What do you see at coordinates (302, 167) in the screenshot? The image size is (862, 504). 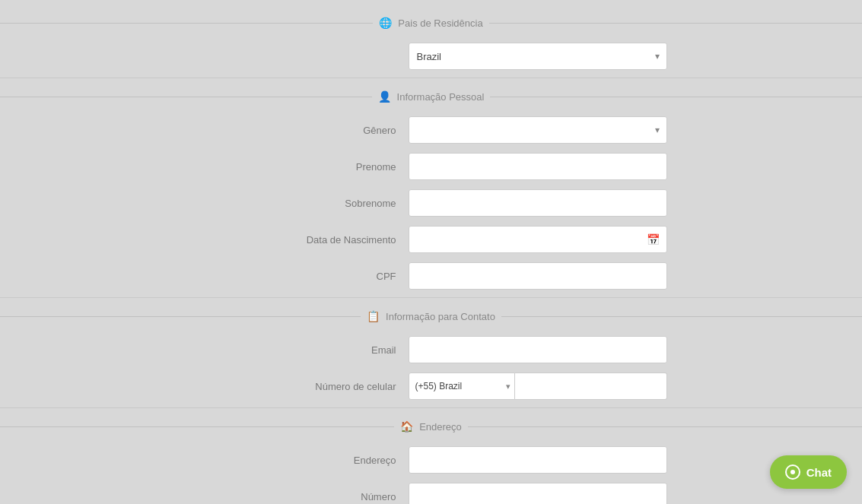 I see `firstname-label: Prenome` at bounding box center [302, 167].